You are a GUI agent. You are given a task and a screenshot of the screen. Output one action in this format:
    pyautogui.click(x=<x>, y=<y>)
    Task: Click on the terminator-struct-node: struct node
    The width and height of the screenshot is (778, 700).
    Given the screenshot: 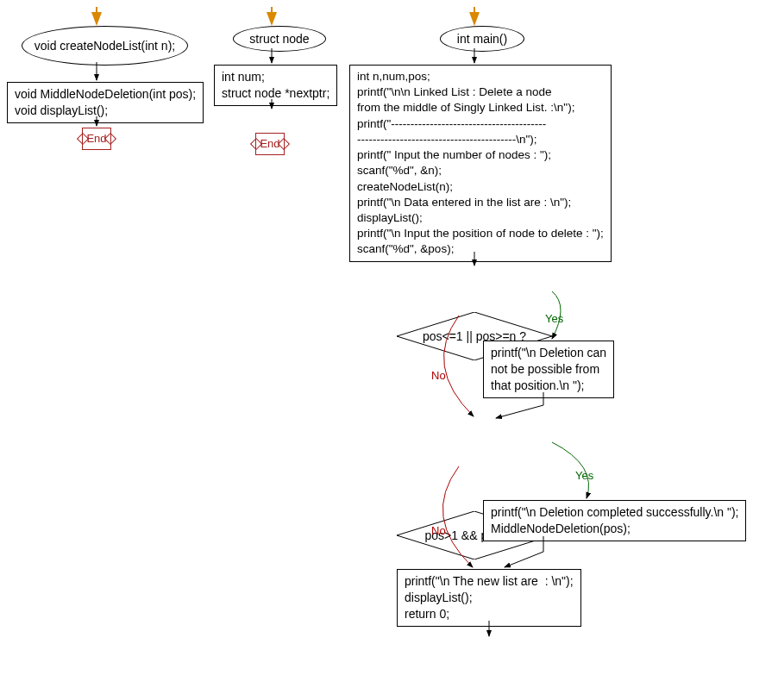 What is the action you would take?
    pyautogui.click(x=279, y=39)
    